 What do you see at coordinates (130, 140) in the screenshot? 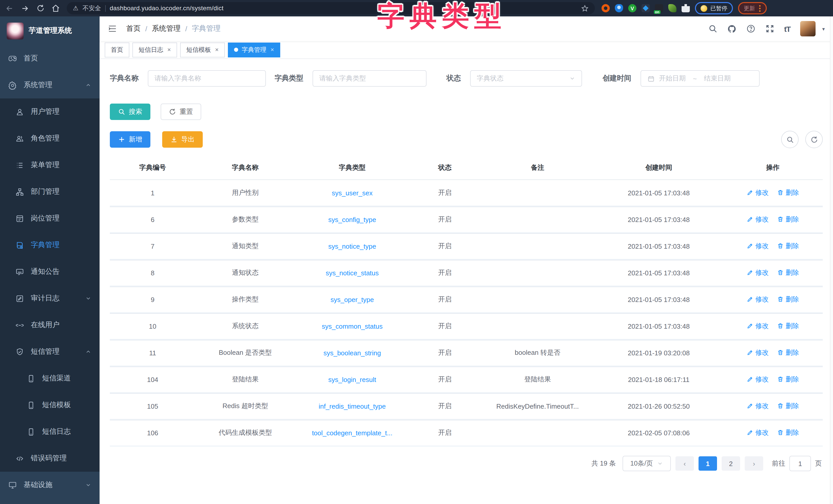
I see `add-button: 新增` at bounding box center [130, 140].